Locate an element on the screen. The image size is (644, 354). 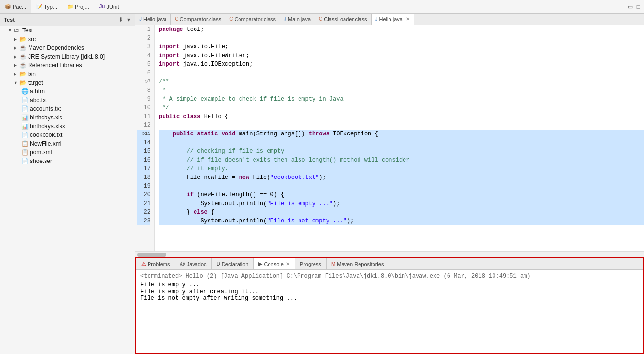
tree-item-maven-deps: ▶ ☕ Maven Dependencies is located at coordinates (68, 48).